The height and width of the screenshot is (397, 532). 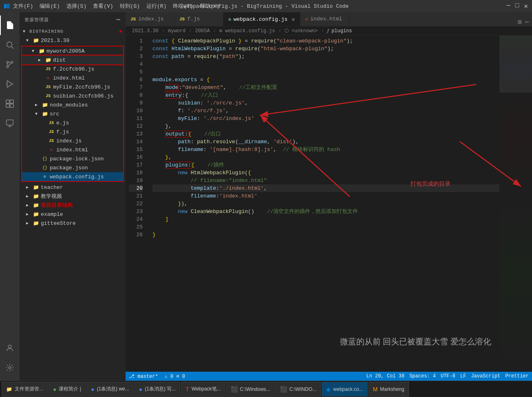 I want to click on breadcrumb-part-5: ⬡ <unknown>, so click(x=301, y=31).